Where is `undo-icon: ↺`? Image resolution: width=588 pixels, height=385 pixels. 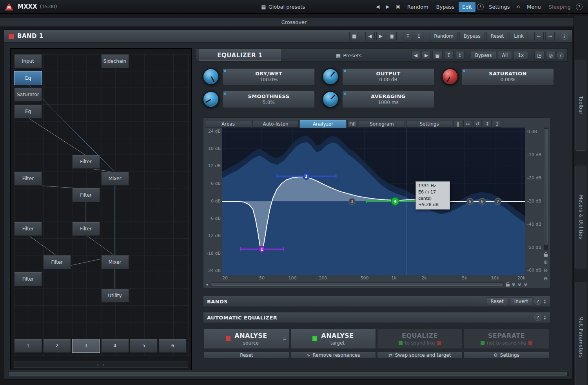 undo-icon: ↺ is located at coordinates (477, 124).